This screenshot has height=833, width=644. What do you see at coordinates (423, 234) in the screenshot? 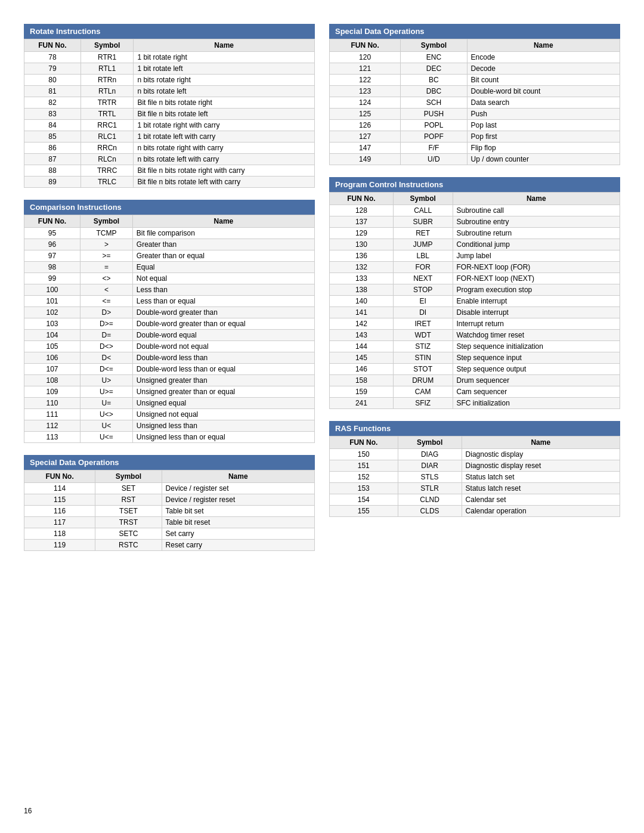
I see `table-cell: RET` at bounding box center [423, 234].